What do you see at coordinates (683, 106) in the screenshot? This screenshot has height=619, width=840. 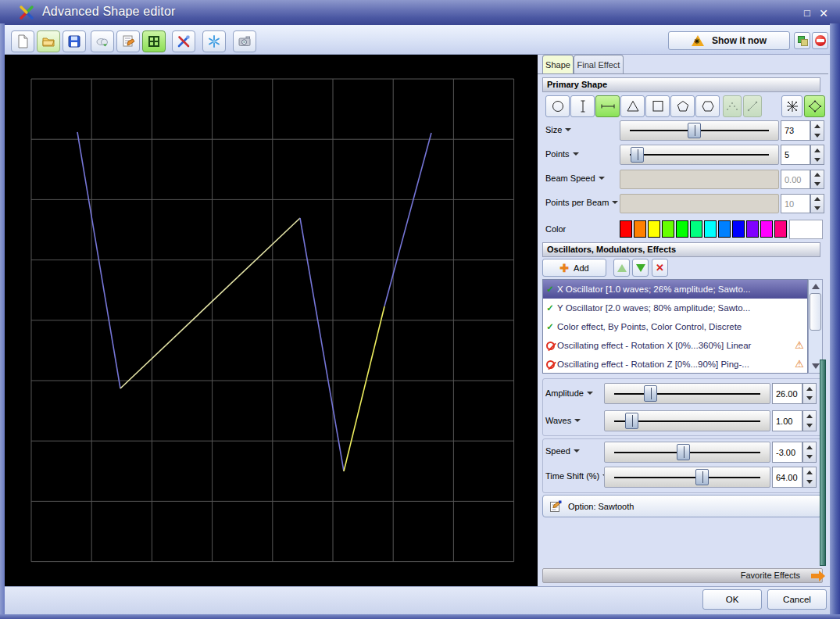 I see `shape-pentagon-button` at bounding box center [683, 106].